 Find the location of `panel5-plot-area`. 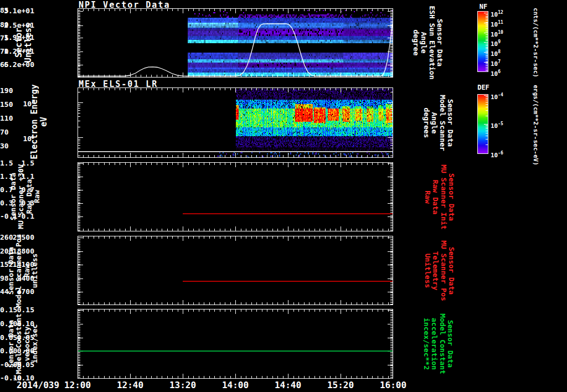

panel5-plot-area is located at coordinates (235, 344).